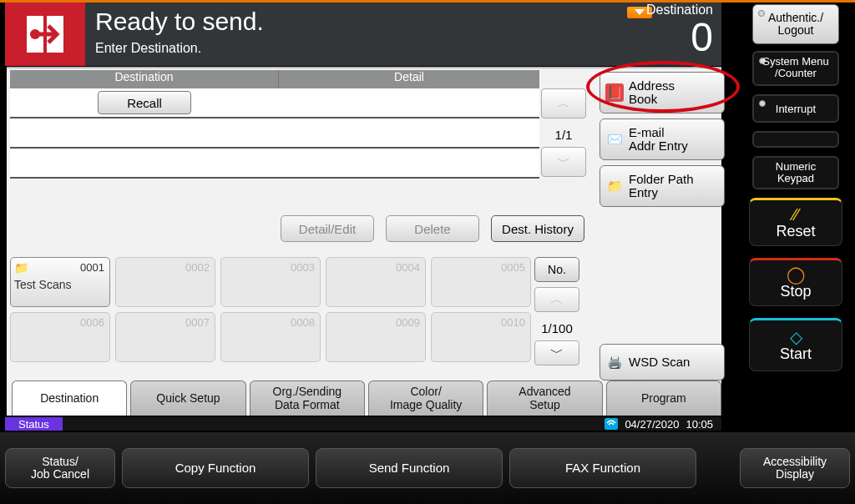  What do you see at coordinates (796, 139) in the screenshot?
I see `blank-button` at bounding box center [796, 139].